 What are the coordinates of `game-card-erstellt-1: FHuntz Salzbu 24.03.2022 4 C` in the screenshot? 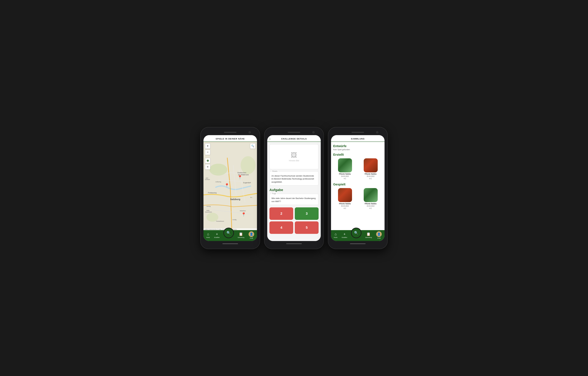 It's located at (345, 169).